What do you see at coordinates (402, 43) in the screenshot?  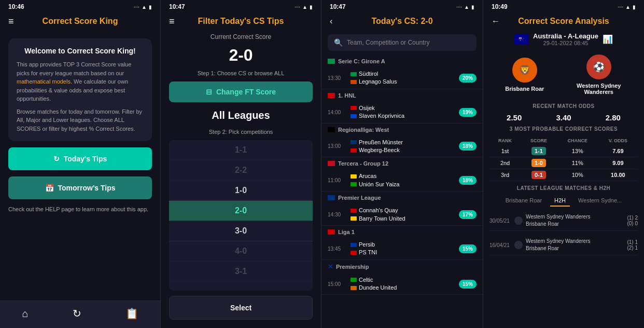 I see `search-bar: 🔍 Team, Competition or Country` at bounding box center [402, 43].